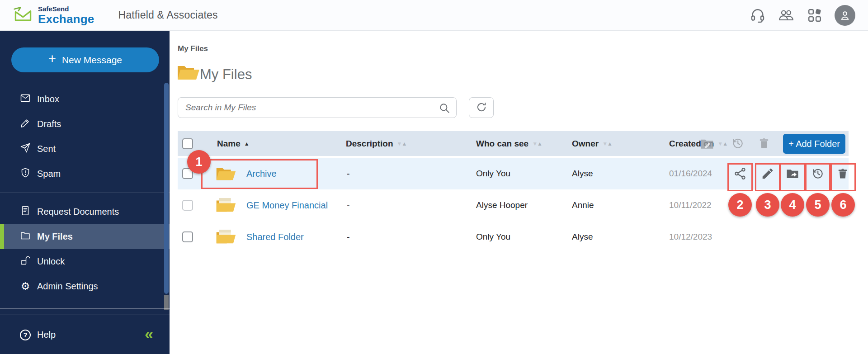 This screenshot has height=354, width=868. Describe the element at coordinates (193, 49) in the screenshot. I see `breadcrumb: My Files` at that location.